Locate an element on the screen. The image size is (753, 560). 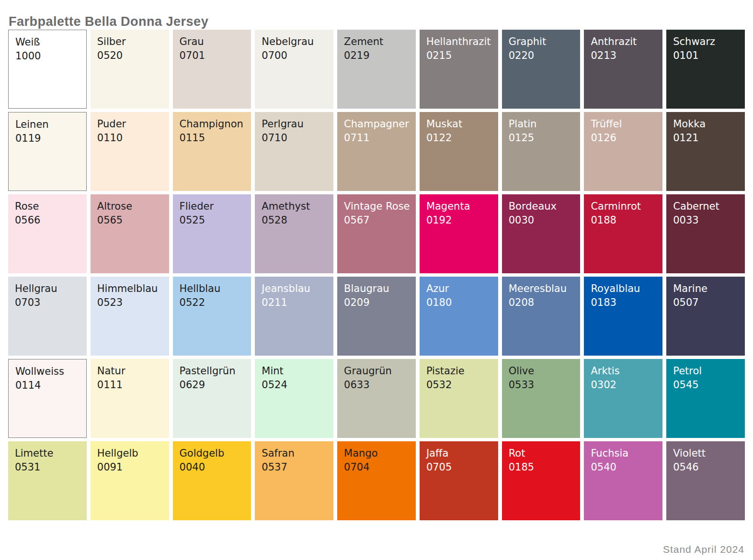
color-swatch-0110: Puder0110 is located at coordinates (130, 151).